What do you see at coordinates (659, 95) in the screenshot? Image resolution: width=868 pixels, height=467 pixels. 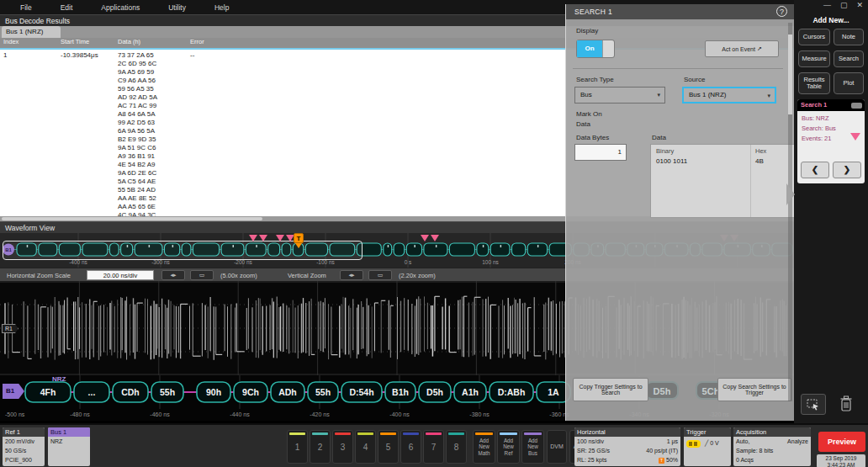 I see `chevron-down-icon: ▾` at bounding box center [659, 95].